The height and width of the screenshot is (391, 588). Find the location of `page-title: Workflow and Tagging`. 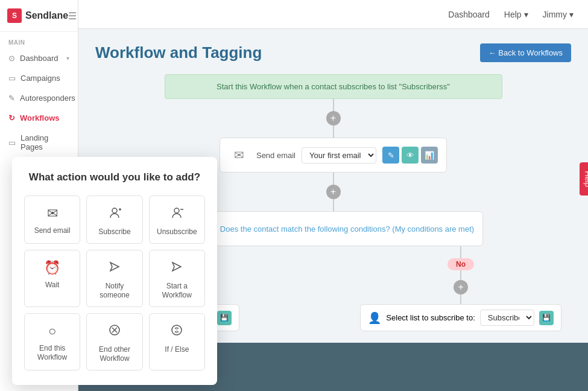

page-title: Workflow and Tagging is located at coordinates (179, 53).